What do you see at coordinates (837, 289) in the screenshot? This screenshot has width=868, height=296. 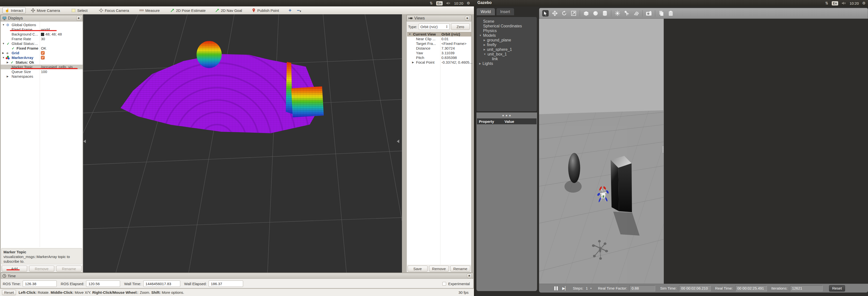 I see `gazebo-reset-button: Reset` at bounding box center [837, 289].